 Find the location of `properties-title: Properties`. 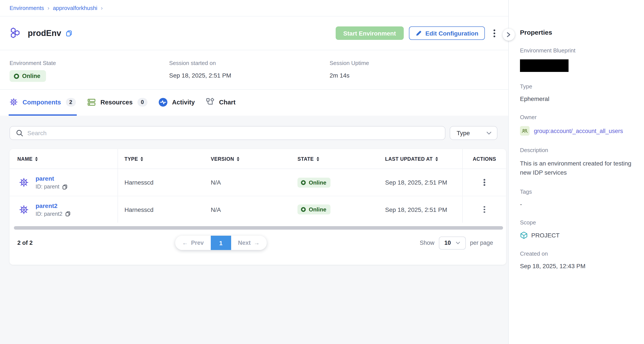

properties-title: Properties is located at coordinates (578, 32).